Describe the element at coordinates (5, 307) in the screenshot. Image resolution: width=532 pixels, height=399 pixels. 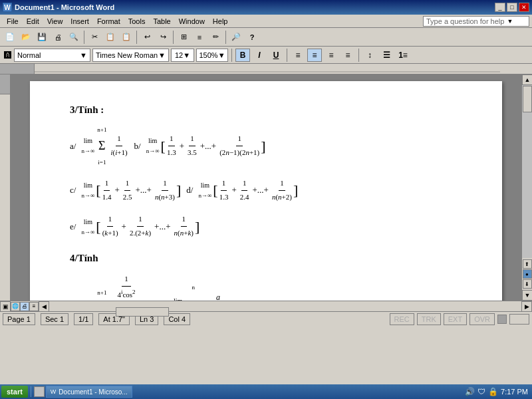
I see `view-normal-button: ▣` at that location.